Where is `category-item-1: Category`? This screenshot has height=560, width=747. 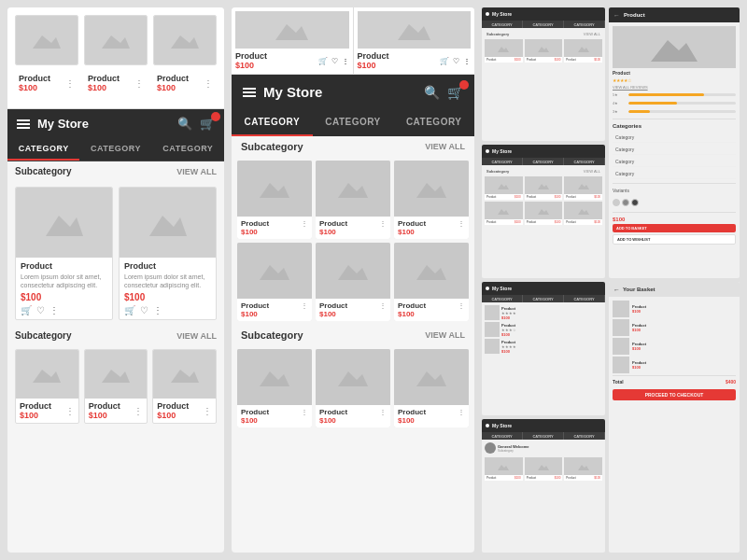
category-item-1: Category is located at coordinates (674, 138).